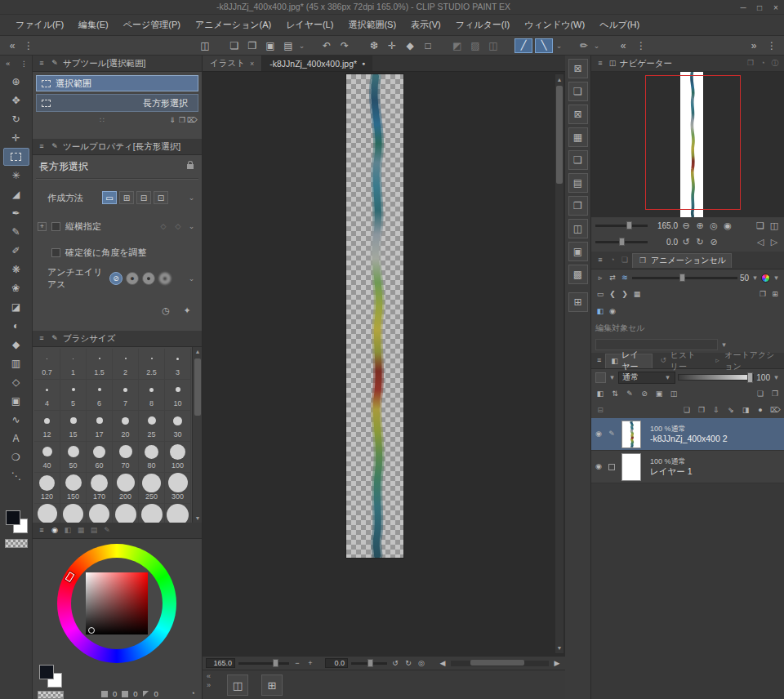 The image size is (784, 699). I want to click on fill-command-icon: ◆, so click(410, 46).